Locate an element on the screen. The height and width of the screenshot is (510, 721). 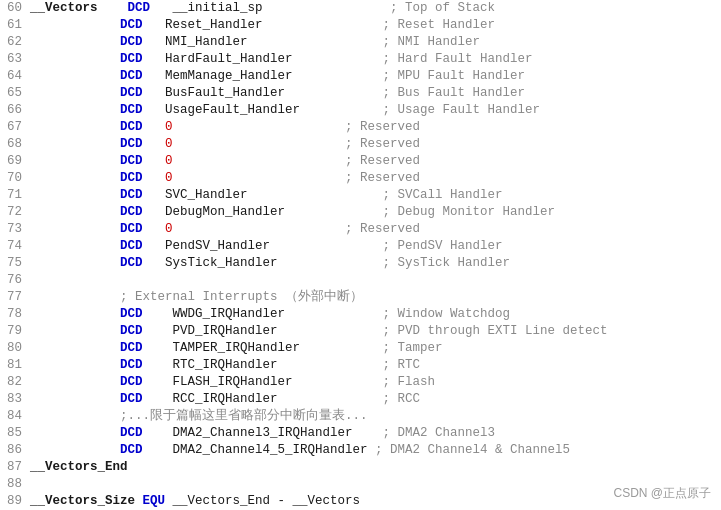
line-content: DCD NMI_Handler ; NMI Handler is located at coordinates (376, 42).